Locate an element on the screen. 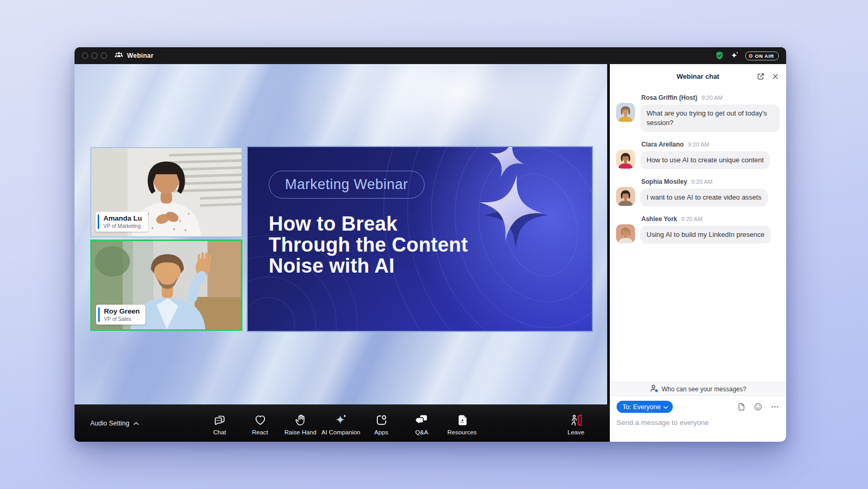  apps-icon is located at coordinates (382, 420).